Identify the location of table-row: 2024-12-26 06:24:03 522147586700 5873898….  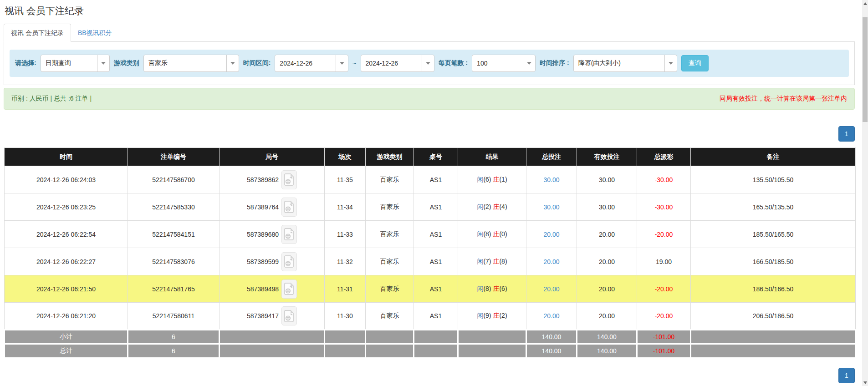
(430, 180).